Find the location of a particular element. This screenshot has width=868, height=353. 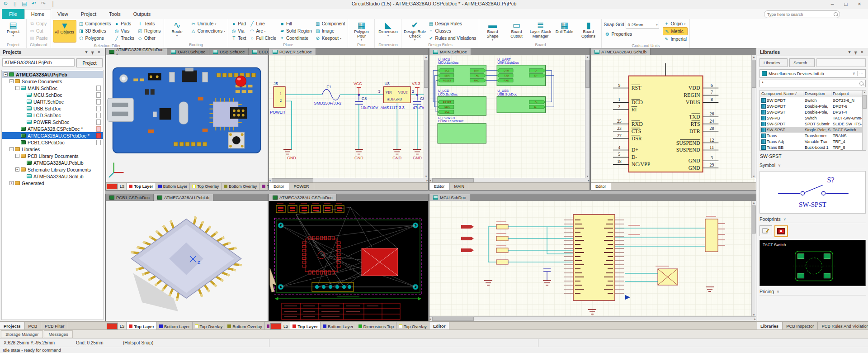

tree-item-main-schdoc: −MAIN.SchDoc is located at coordinates (52, 88).